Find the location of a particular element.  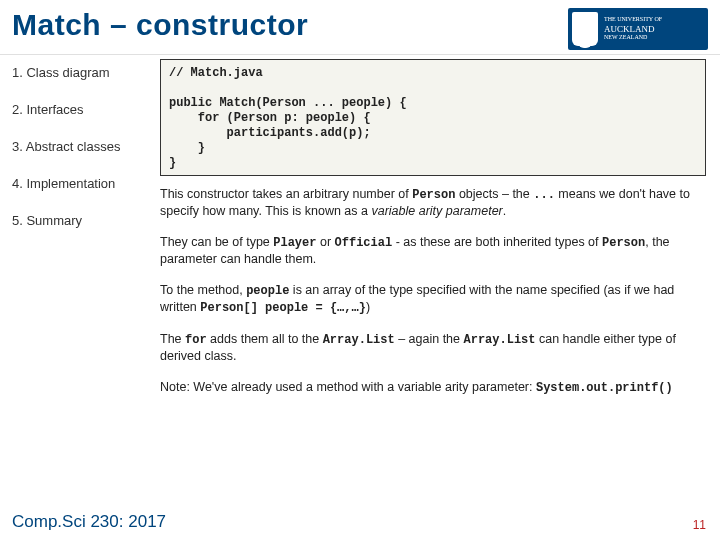

text: adds them all to the is located at coordinates (265, 339).